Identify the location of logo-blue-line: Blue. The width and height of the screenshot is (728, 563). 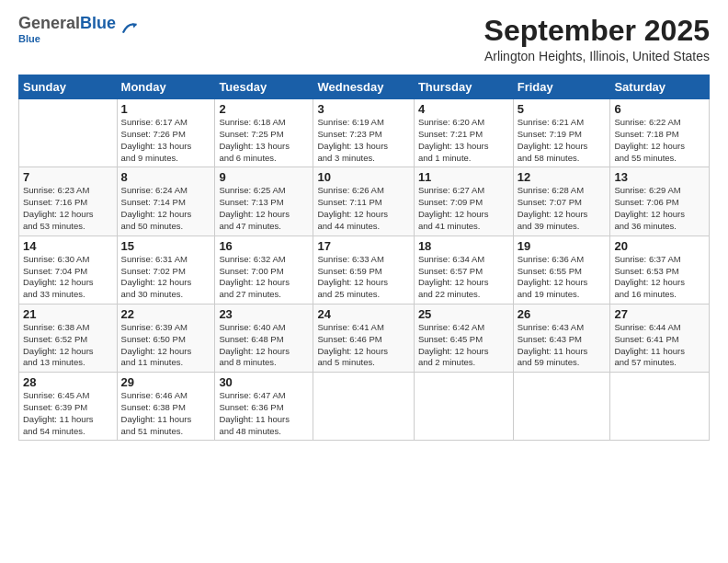
(67, 39).